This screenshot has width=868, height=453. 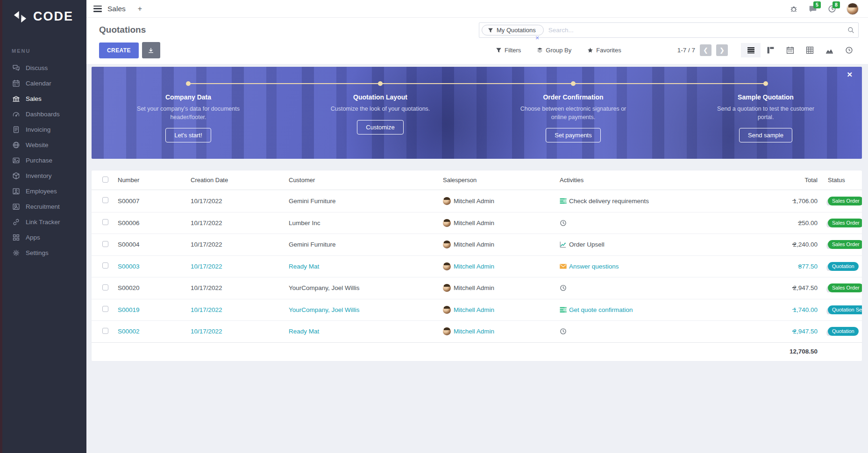 What do you see at coordinates (808, 266) in the screenshot?
I see `total-amount: 877.50` at bounding box center [808, 266].